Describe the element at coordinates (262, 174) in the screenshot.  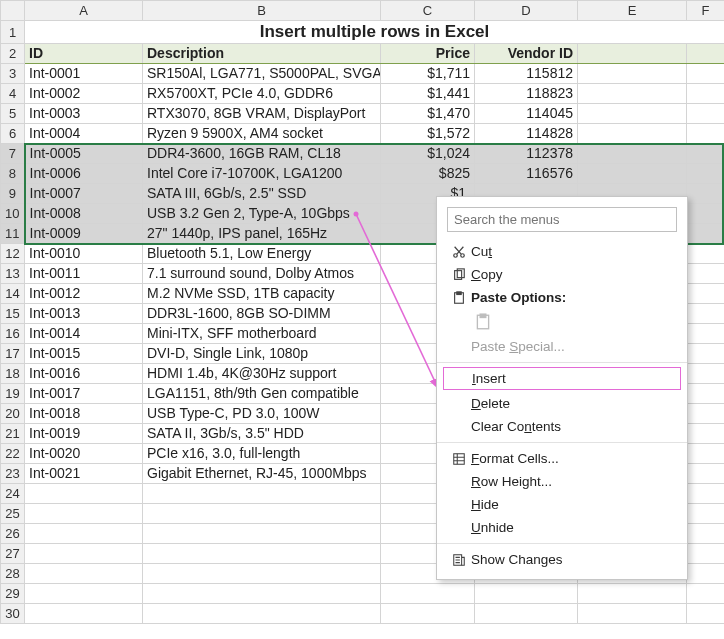
I see `cell-desc: Intel Core i7-10700K, LGA1200` at that location.